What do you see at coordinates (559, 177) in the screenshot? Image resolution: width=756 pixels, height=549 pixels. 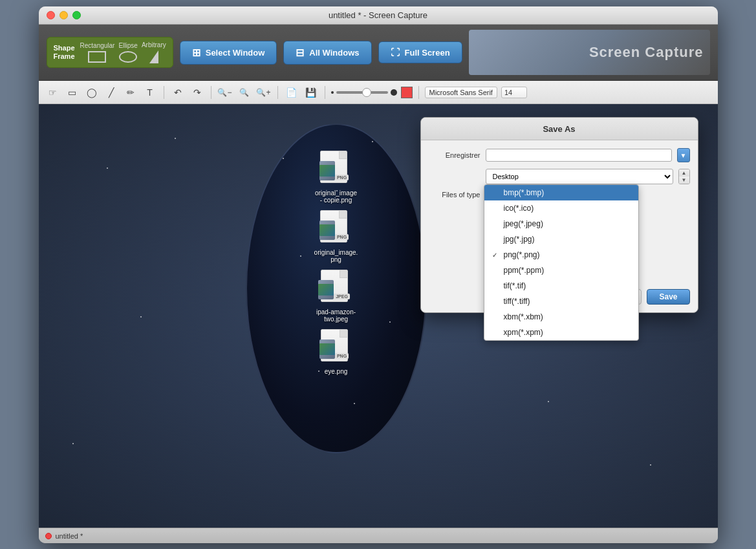 I see `location-row: Desktop ▲ ▼` at bounding box center [559, 177].